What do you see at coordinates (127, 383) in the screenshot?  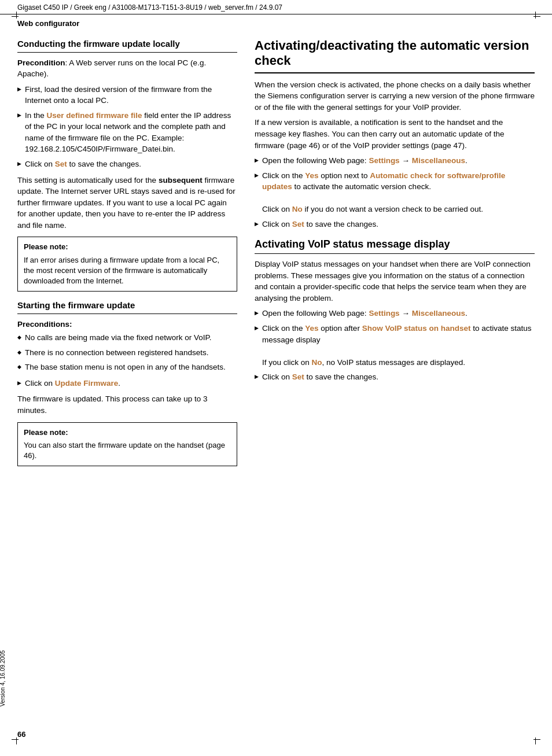 I see `section-starting-firmware: Starting the firmware update Preconditio…` at bounding box center [127, 383].